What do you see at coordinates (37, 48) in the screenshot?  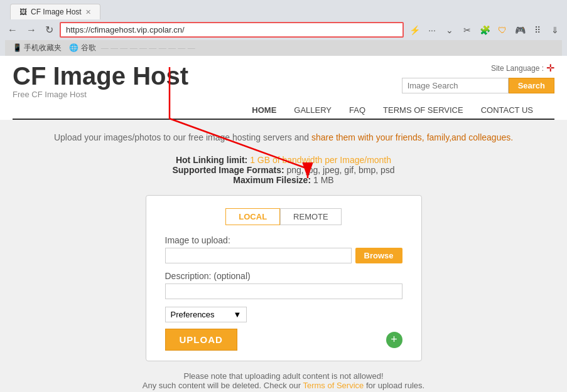 I see `bookmark-mobile: 📱 手机收藏夹` at bounding box center [37, 48].